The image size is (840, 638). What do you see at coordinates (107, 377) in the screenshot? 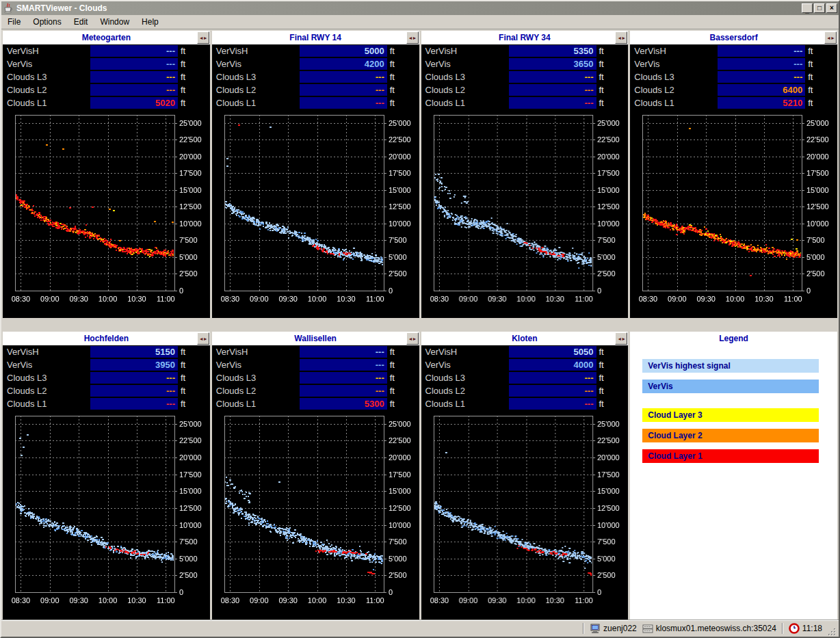
I see `data-row: Clouds L3---ft` at bounding box center [107, 377].